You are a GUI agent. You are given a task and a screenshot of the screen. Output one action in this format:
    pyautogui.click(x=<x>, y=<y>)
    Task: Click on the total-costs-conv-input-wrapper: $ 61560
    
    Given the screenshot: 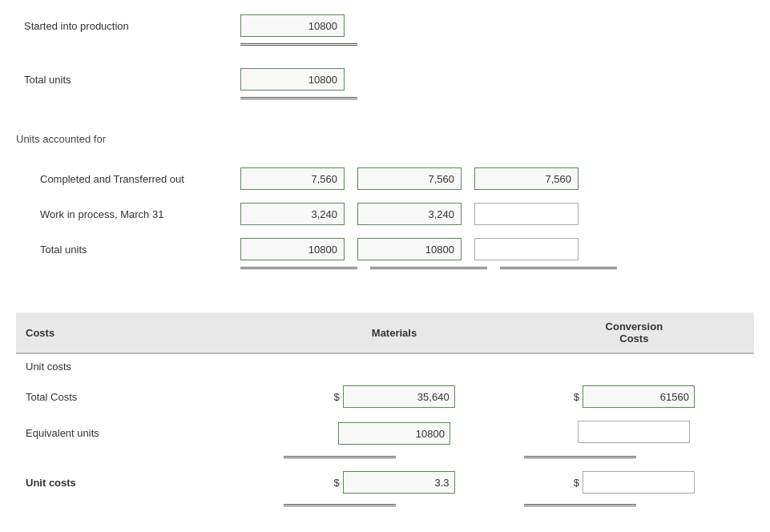 What is the action you would take?
    pyautogui.click(x=635, y=397)
    